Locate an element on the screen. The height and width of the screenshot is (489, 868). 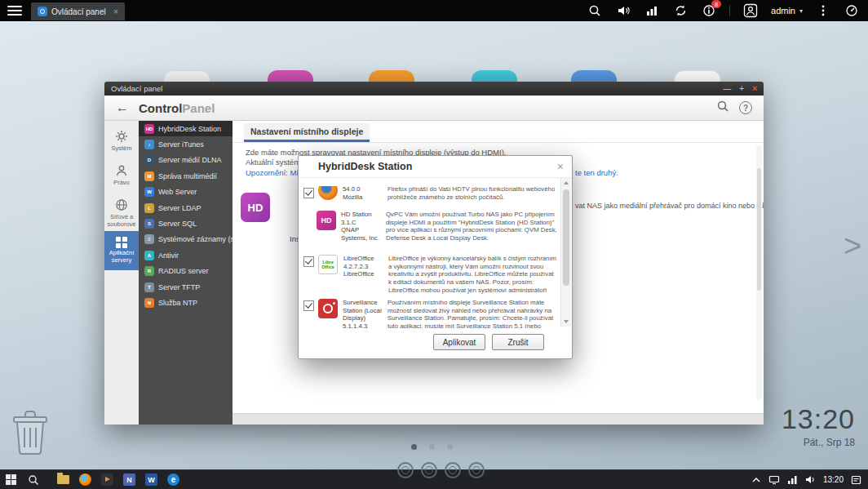
top-bar-actions: 8 admin ▾ is located at coordinates (728, 11).